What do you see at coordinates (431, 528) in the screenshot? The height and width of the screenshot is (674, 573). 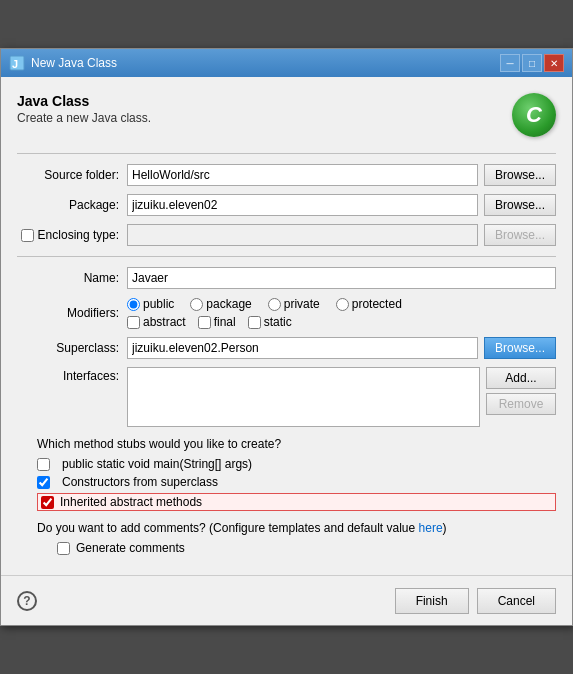 I see `here-link: here` at bounding box center [431, 528].